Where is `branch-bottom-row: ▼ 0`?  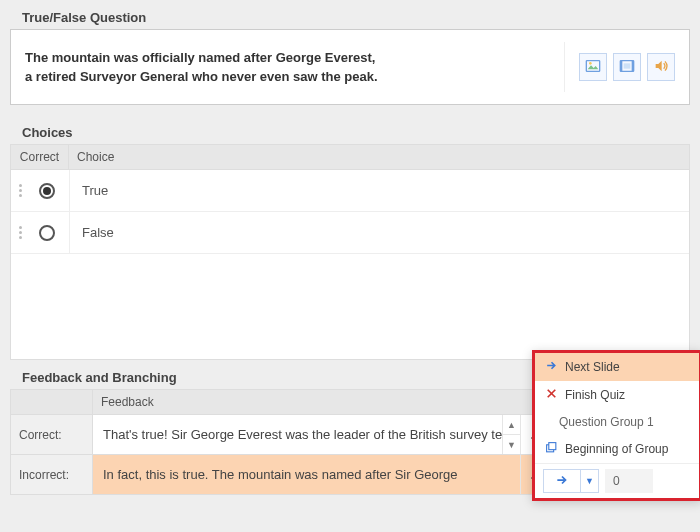
branch-bottom-row: ▼ 0 is located at coordinates (617, 480).